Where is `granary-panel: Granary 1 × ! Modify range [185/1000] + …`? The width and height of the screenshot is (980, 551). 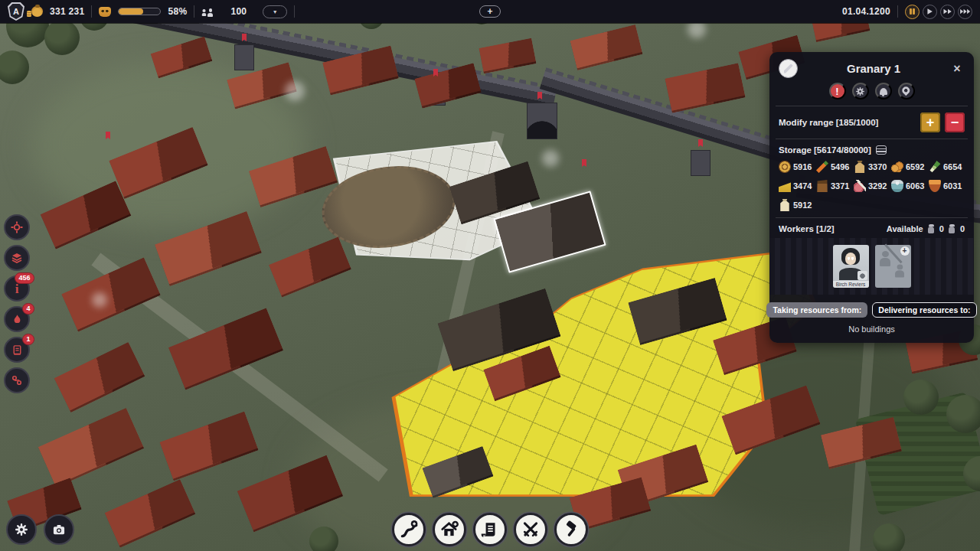 granary-panel: Granary 1 × ! Modify range [185/1000] + … is located at coordinates (871, 197).